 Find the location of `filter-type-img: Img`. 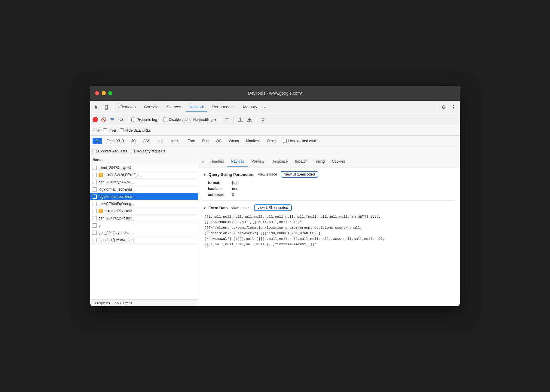

filter-type-img: Img is located at coordinates (160, 141).